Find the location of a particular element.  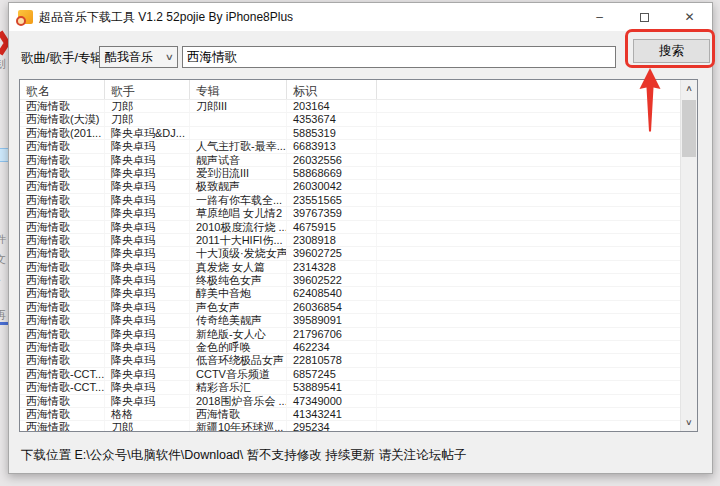

table-row: 西海情歌降央卓玛醇美中音炮62408540 is located at coordinates (350, 294).